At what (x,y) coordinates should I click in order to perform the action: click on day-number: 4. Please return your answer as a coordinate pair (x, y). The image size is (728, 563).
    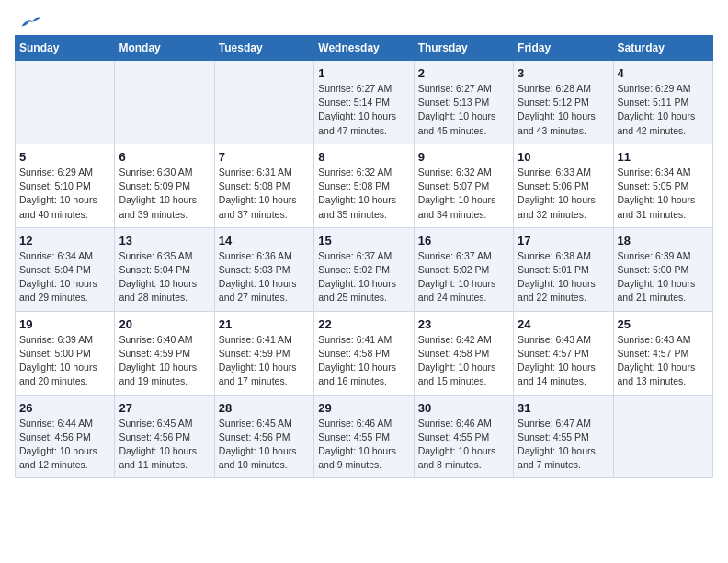
    Looking at the image, I should click on (664, 74).